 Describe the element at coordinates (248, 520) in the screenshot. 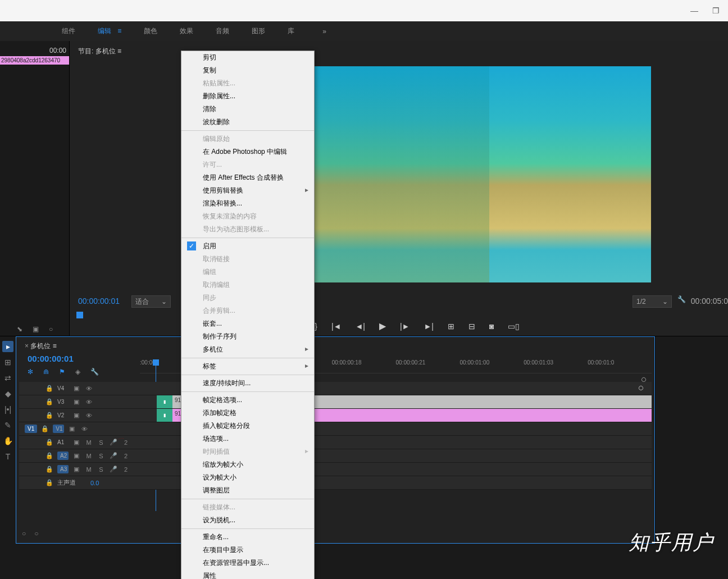

I see `menu-item: 设为脱机...` at that location.